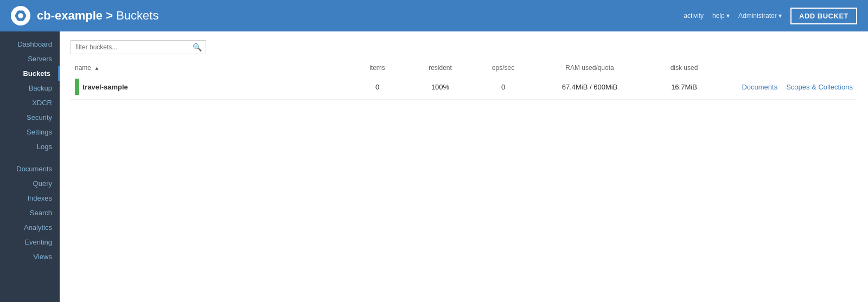 The image size is (868, 302). I want to click on top-bar-right: activity help ▾ Administrator ▾ ADD BUCK…, so click(770, 16).